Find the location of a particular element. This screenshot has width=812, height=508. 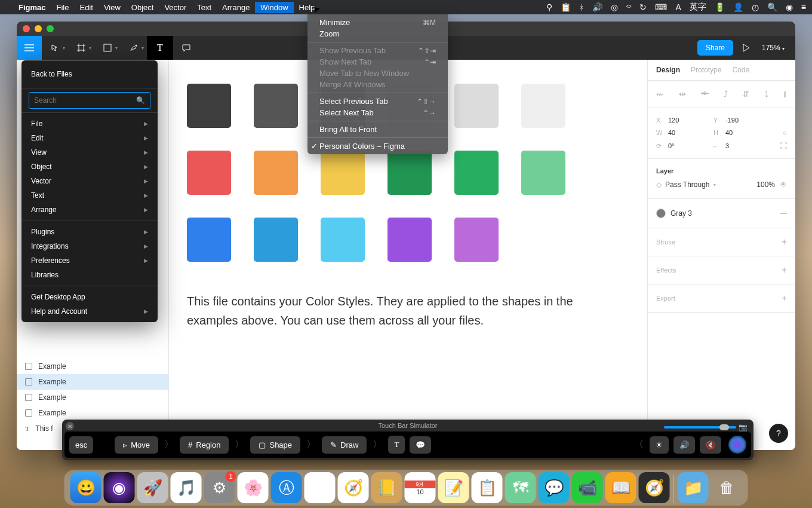

help-button: ? is located at coordinates (779, 433).